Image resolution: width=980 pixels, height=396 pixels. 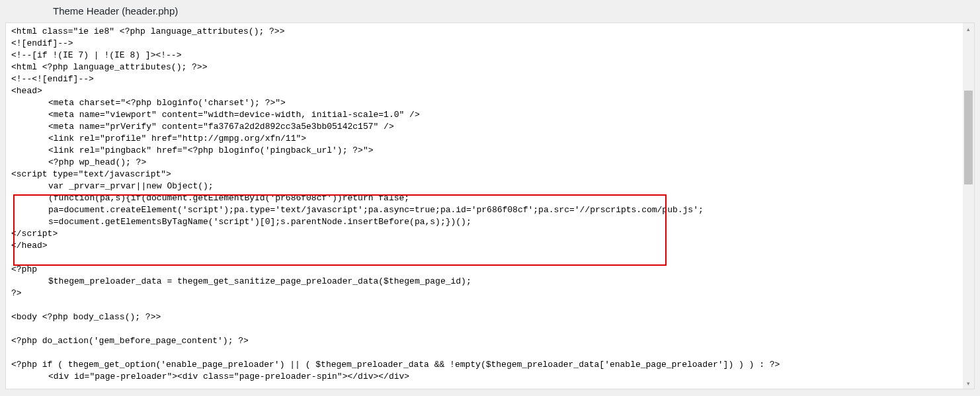 What do you see at coordinates (484, 246) in the screenshot?
I see `code-line: </head>` at bounding box center [484, 246].